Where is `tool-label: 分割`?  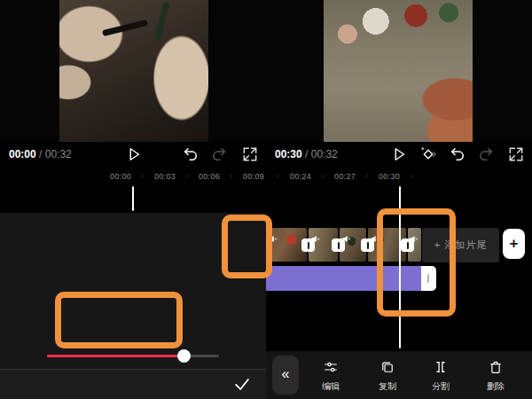 tool-label: 分割 is located at coordinates (441, 387).